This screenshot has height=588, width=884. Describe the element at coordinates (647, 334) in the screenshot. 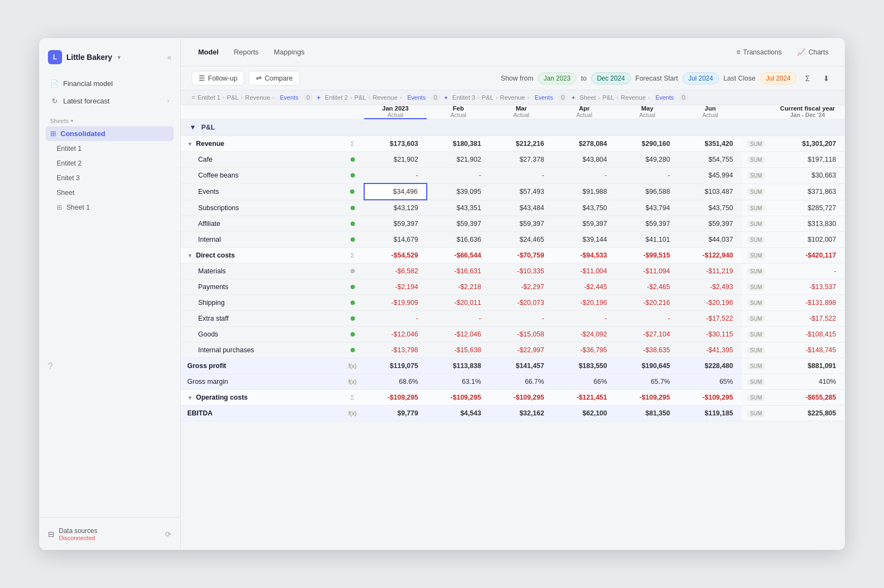

I see `cell-may: -$27,104` at that location.